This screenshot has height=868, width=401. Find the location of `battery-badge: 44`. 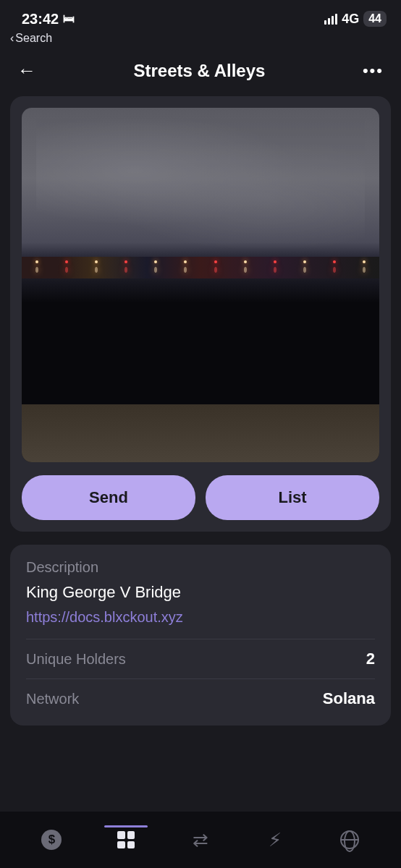

battery-badge: 44 is located at coordinates (375, 19).